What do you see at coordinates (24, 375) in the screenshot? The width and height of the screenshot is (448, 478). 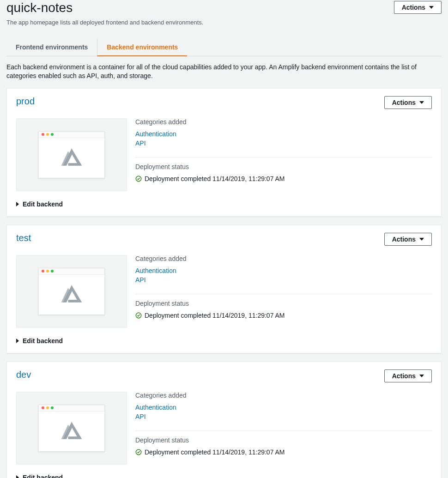 I see `env-name-link: dev` at bounding box center [24, 375].